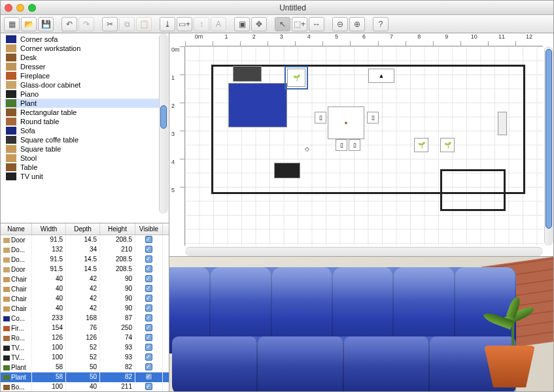  Describe the element at coordinates (85, 39) in the screenshot. I see `catalog-item: Corner sofa` at that location.